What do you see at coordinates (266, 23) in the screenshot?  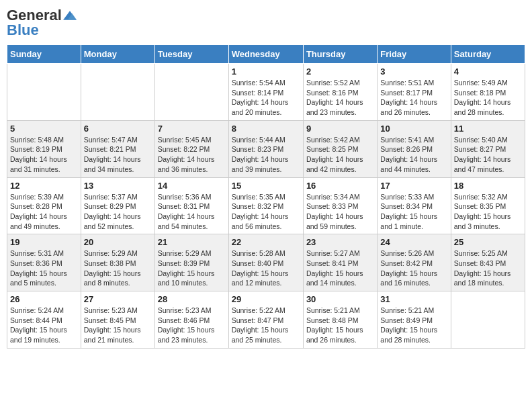 I see `page-header: General Blue` at bounding box center [266, 23].